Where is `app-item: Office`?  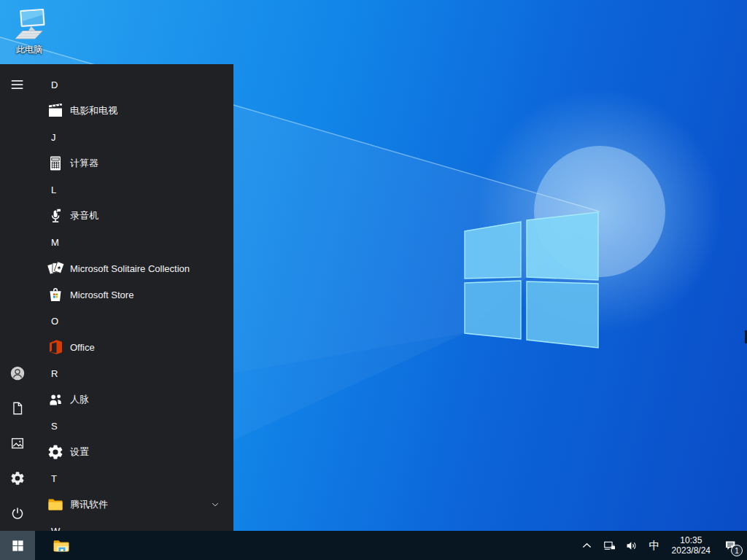 app-item: Office is located at coordinates (134, 347).